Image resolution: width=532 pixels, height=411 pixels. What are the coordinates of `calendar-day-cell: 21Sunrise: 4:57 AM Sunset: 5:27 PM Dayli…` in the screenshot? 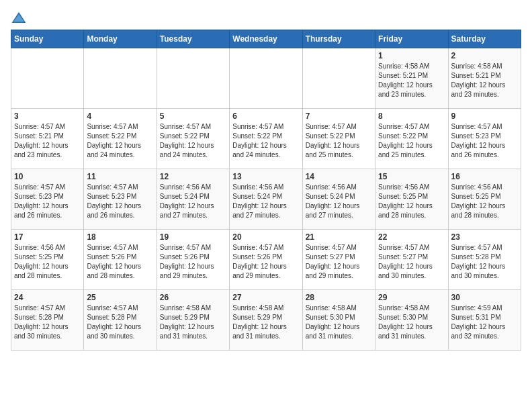 It's located at (339, 260).